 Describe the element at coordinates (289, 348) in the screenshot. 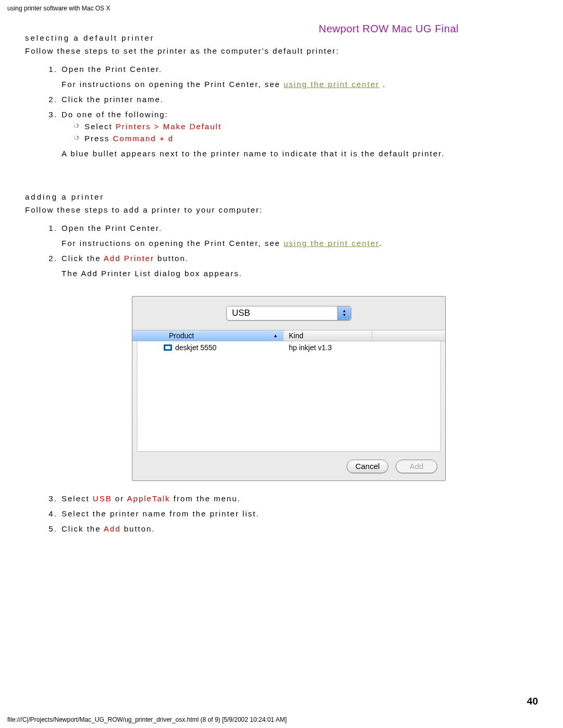

I see `table-row: deskjet 5550 hp inkjet v1.3` at that location.